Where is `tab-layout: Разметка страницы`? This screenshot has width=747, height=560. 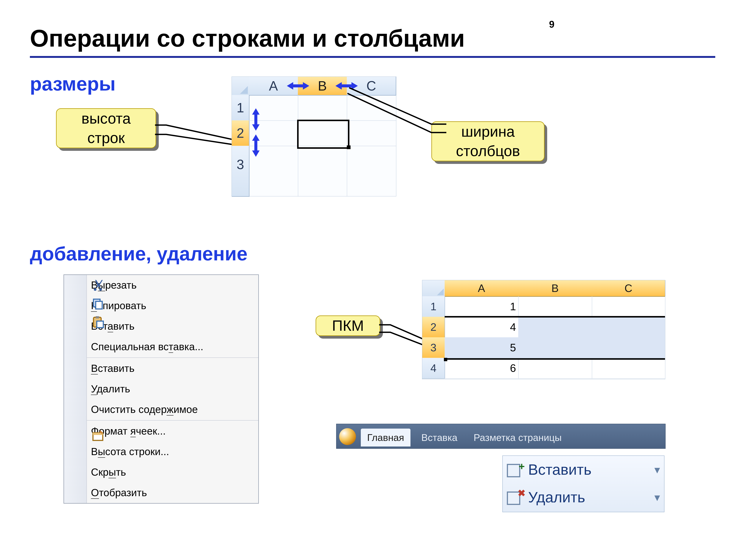 tab-layout: Разметка страницы is located at coordinates (518, 437).